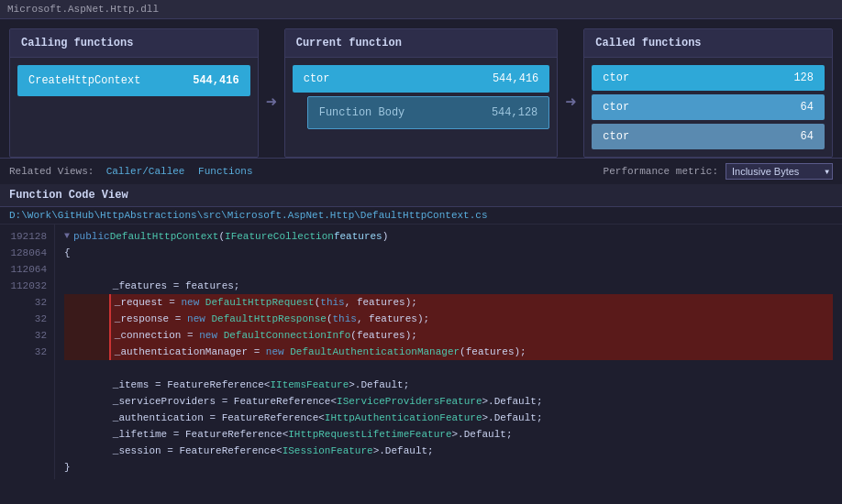 Image resolution: width=842 pixels, height=504 pixels. What do you see at coordinates (69, 195) in the screenshot?
I see `code-view-title: Function Code View` at bounding box center [69, 195].